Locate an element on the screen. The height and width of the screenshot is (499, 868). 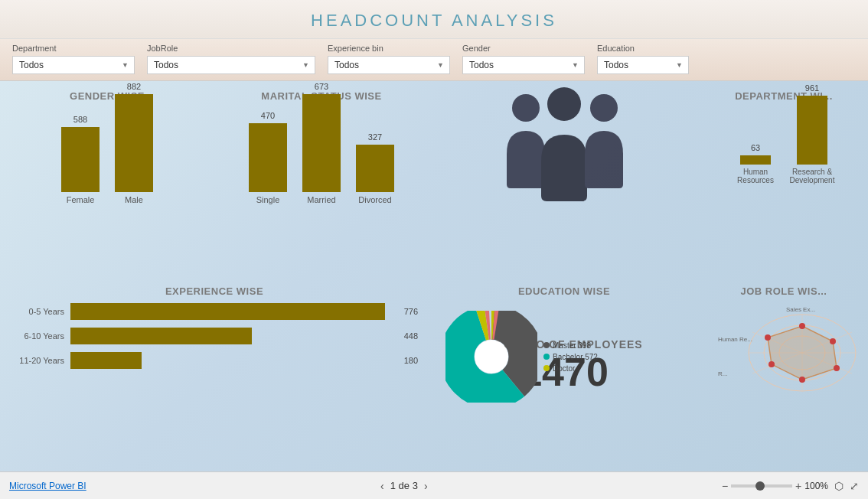
education-chart-panel: EDUCATION WISE Master 398 is located at coordinates (564, 373).